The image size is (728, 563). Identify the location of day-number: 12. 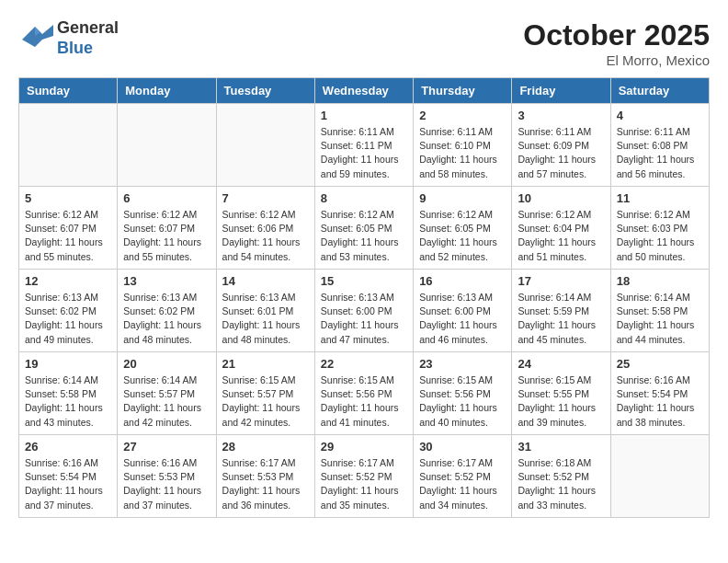
(68, 282).